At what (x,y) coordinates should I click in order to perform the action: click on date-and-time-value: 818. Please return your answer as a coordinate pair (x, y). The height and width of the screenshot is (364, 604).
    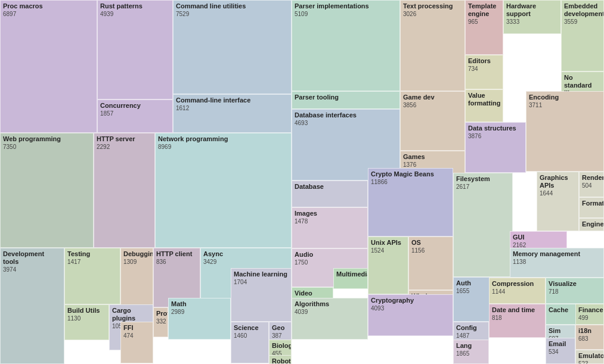
    Looking at the image, I should click on (518, 318).